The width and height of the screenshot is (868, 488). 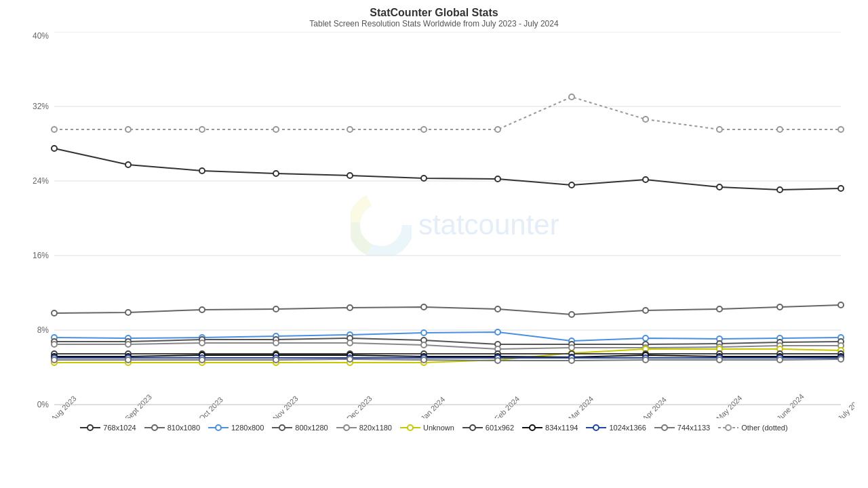 I want to click on legend-label-1024x1366: 1024x1366, so click(x=627, y=428).